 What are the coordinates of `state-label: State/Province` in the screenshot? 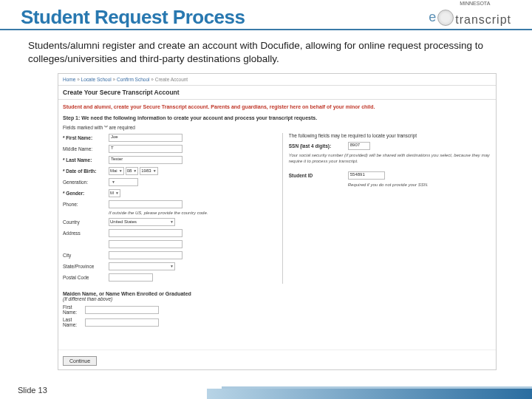 It's located at (86, 266).